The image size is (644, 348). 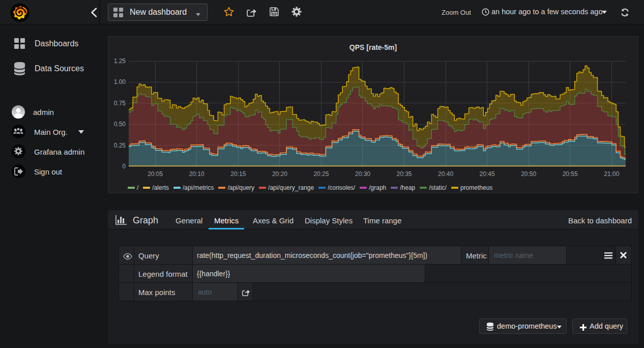 What do you see at coordinates (404, 174) in the screenshot?
I see `svg-text: 20:35` at bounding box center [404, 174].